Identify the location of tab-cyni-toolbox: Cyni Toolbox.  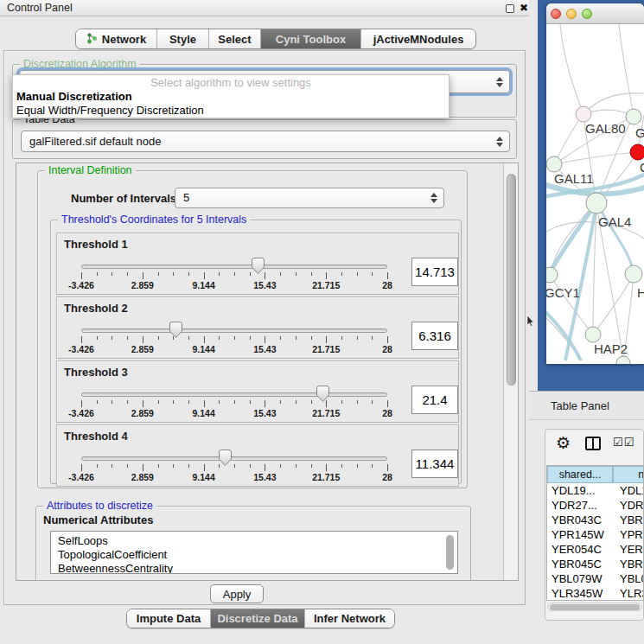
(310, 39).